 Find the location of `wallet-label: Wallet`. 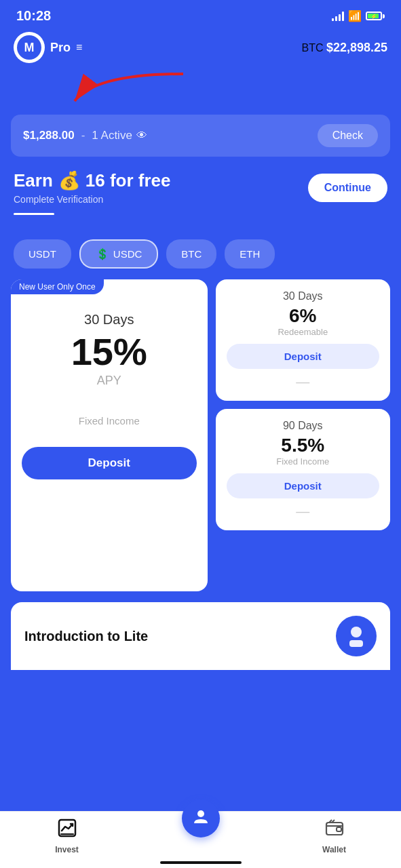

wallet-label: Wallet is located at coordinates (334, 850).